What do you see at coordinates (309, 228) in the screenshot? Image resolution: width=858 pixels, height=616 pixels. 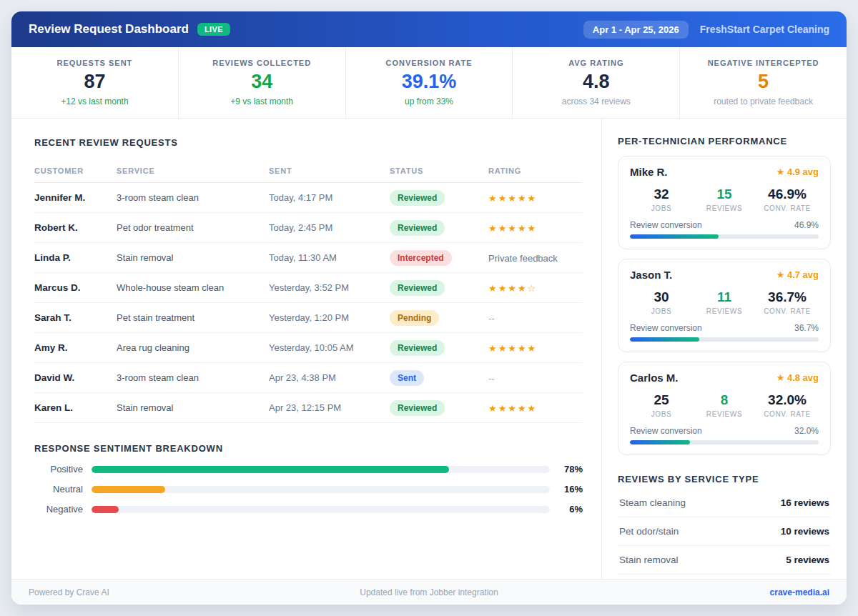 I see `table-row: Robert K.Pet odor treatmentToday, 2:45 P…` at bounding box center [309, 228].